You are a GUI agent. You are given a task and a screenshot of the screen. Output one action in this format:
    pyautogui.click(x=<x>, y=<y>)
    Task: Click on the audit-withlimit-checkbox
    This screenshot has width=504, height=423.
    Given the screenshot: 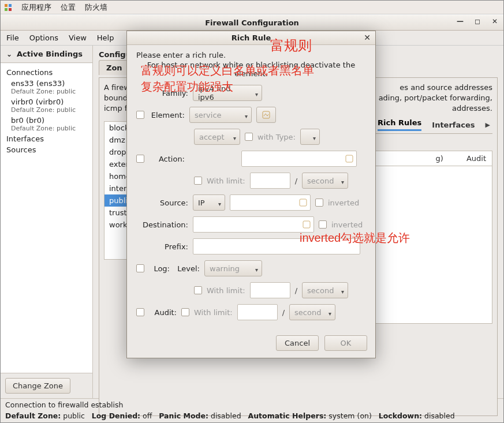 What is the action you would take?
    pyautogui.click(x=185, y=312)
    